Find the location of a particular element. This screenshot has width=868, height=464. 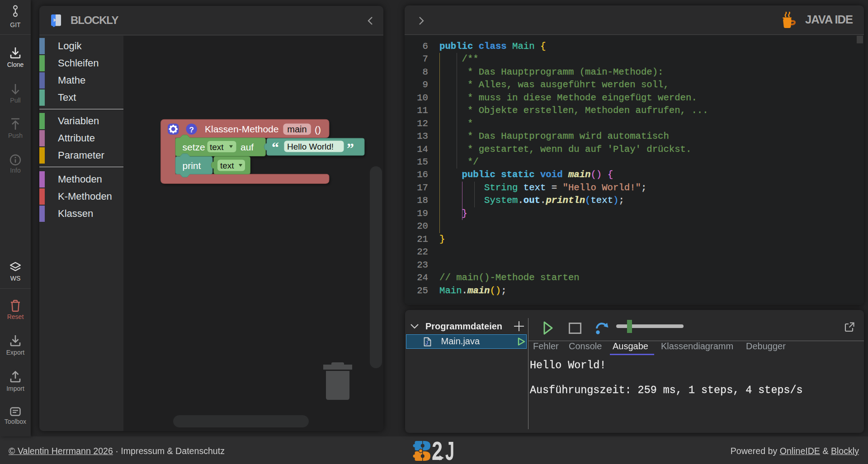

svg-text: auf is located at coordinates (247, 147).